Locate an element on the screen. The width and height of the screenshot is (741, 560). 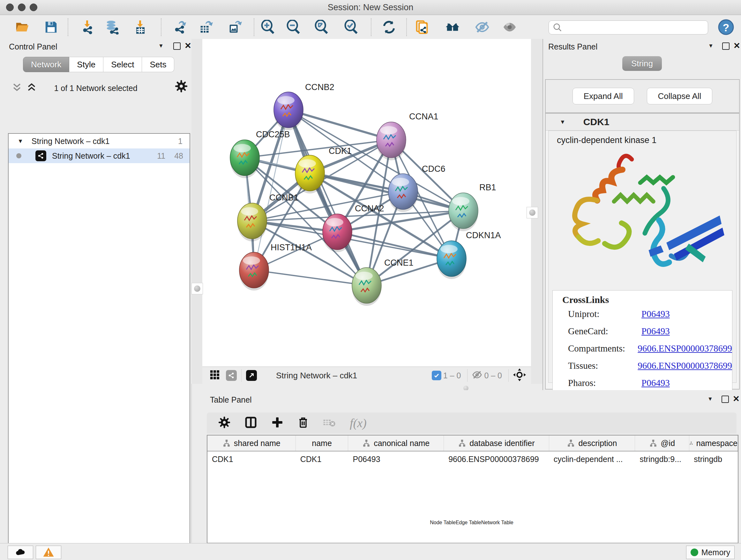
table-cell: stringdb:9... is located at coordinates (662, 459).